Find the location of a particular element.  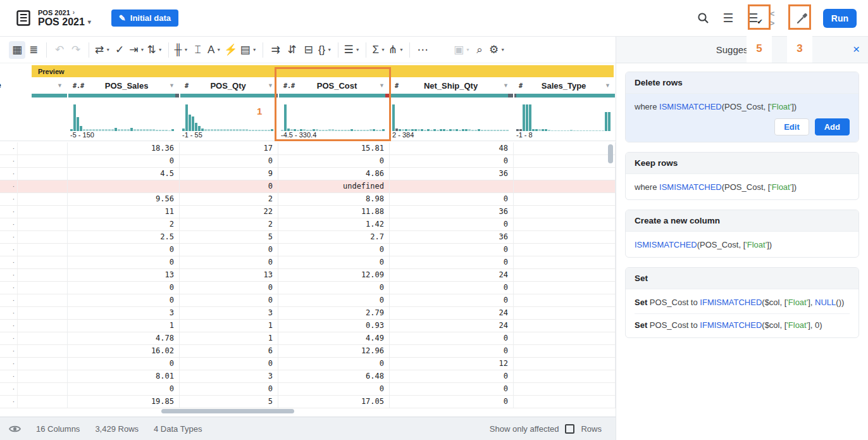

breadcrumb-item: POS 2021 is located at coordinates (54, 13).